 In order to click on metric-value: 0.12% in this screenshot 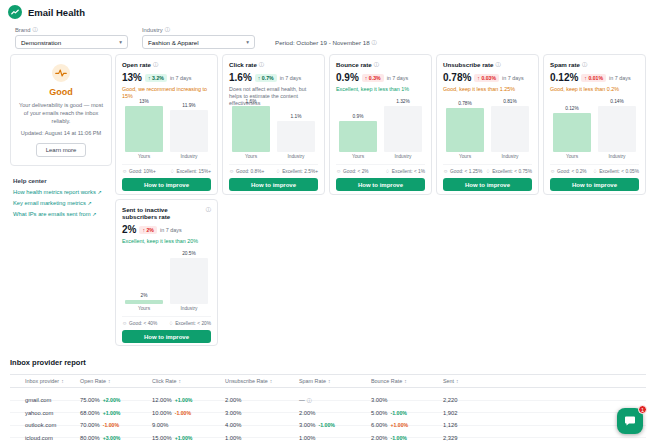, I will do `click(564, 78)`.